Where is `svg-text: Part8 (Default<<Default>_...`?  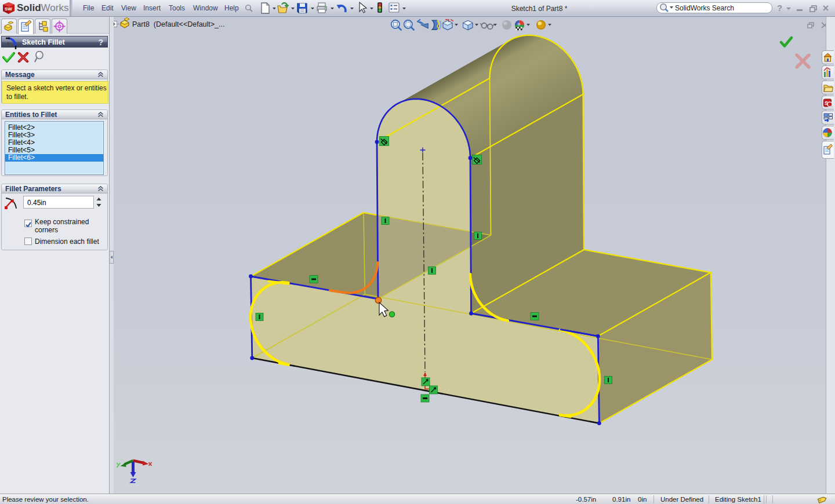 svg-text: Part8 (Default<<Default>_... is located at coordinates (179, 24).